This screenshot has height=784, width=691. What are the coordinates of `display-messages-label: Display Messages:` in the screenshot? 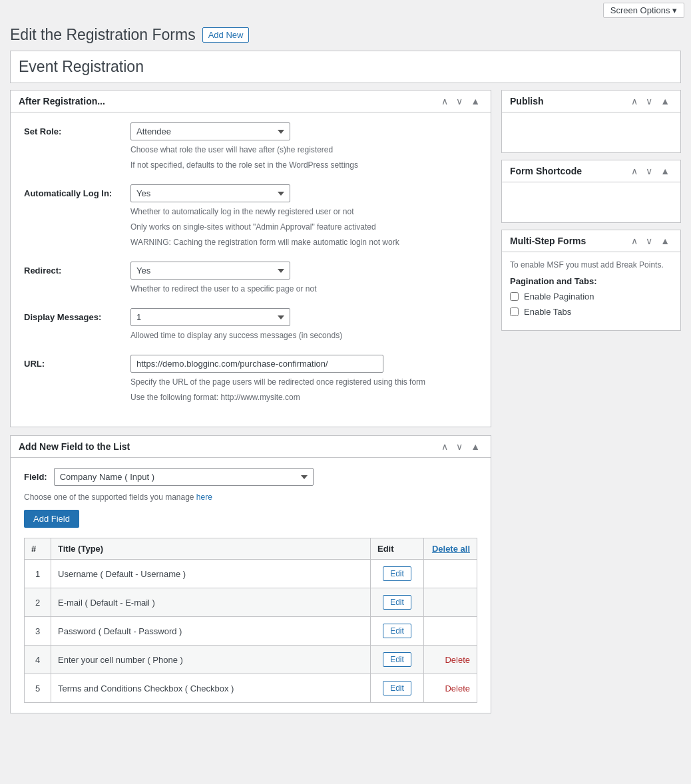 It's located at (72, 315).